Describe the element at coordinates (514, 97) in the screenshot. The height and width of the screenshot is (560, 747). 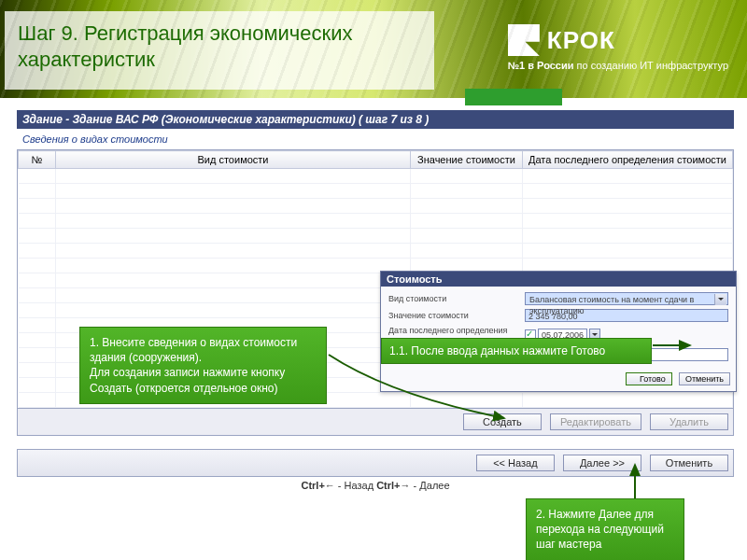
I see `accent-tab` at that location.